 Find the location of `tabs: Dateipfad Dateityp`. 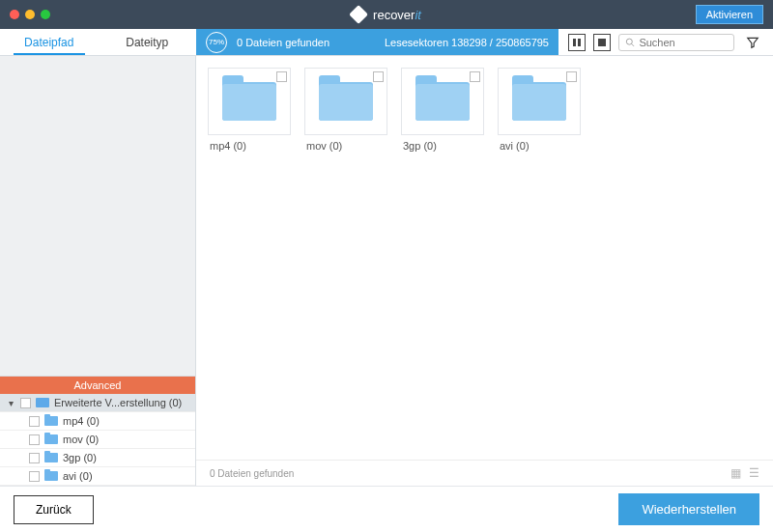

tabs: Dateipfad Dateityp is located at coordinates (99, 42).